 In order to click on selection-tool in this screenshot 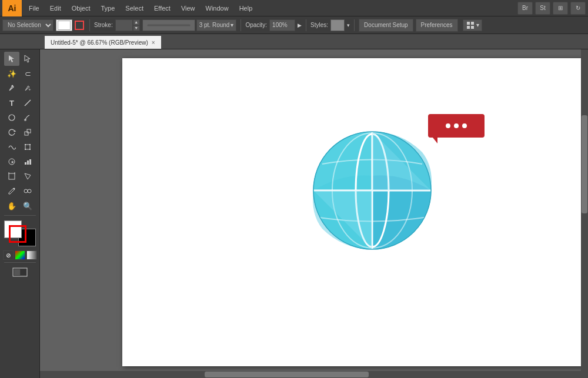, I will do `click(12, 59)`.